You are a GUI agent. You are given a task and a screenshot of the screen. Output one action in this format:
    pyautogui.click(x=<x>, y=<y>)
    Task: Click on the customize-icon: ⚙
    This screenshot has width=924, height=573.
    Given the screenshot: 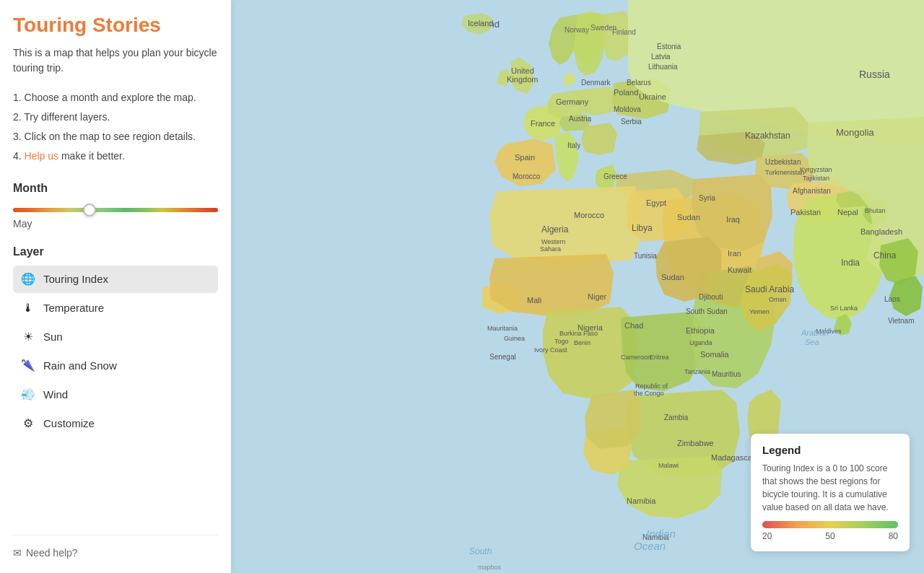 What is the action you would take?
    pyautogui.click(x=28, y=424)
    